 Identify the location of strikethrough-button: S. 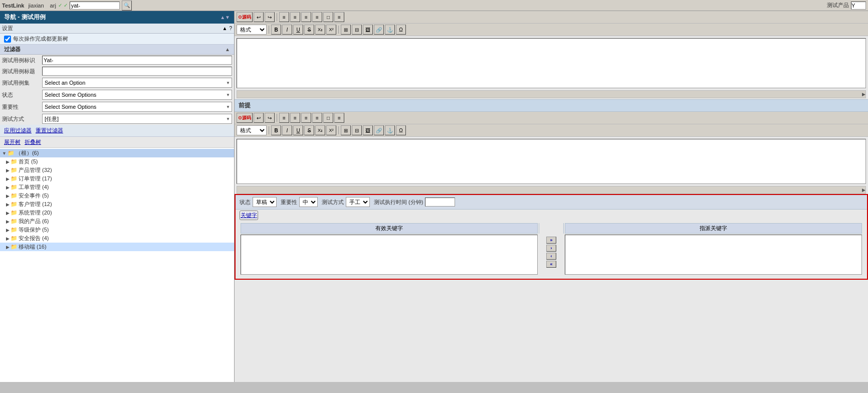
(309, 30).